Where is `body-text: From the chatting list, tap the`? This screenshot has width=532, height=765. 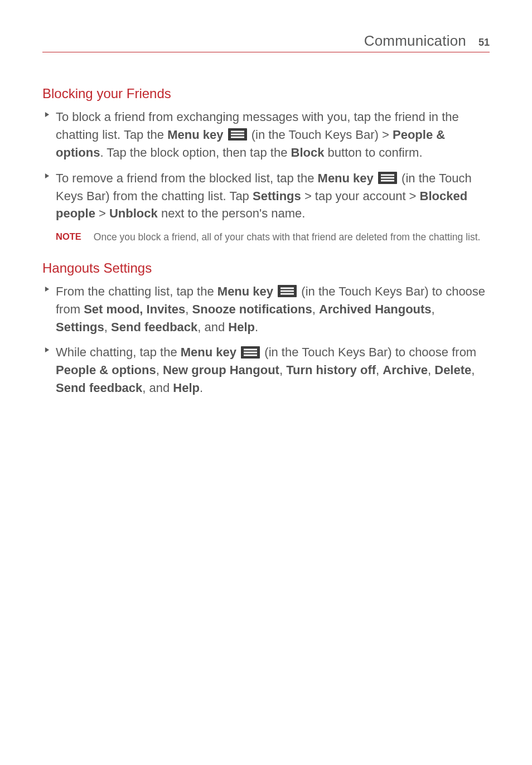
body-text: From the chatting list, tap the is located at coordinates (137, 291).